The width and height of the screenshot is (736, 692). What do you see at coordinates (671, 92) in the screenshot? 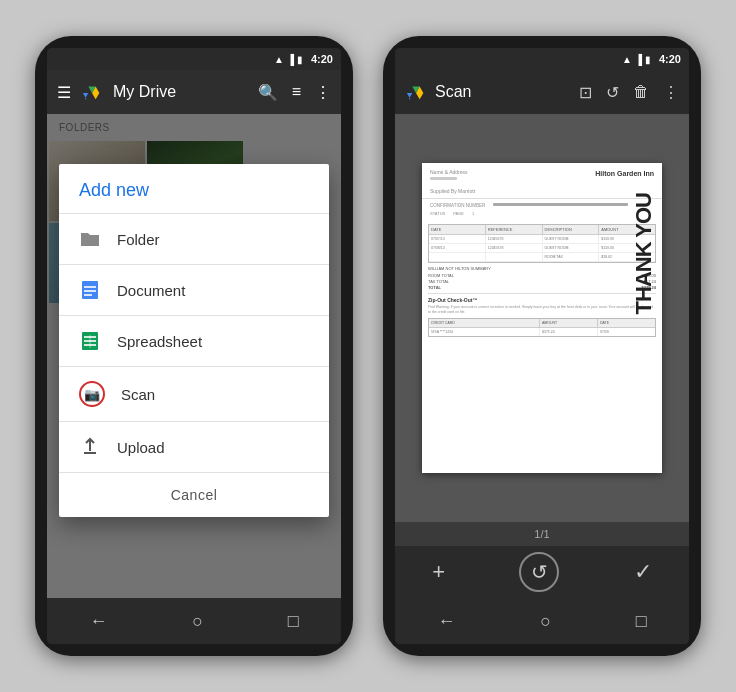
I see `more-icon-right: ⋮` at bounding box center [671, 92].